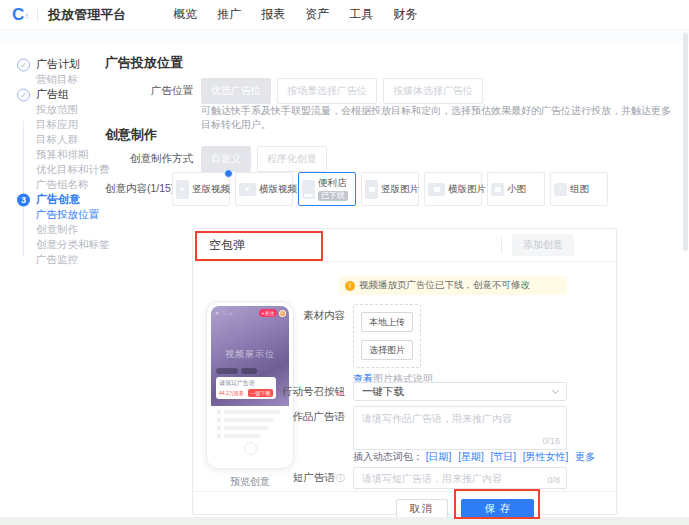  Describe the element at coordinates (333, 196) in the screenshot. I see `offline-tag: 已下线` at that location.